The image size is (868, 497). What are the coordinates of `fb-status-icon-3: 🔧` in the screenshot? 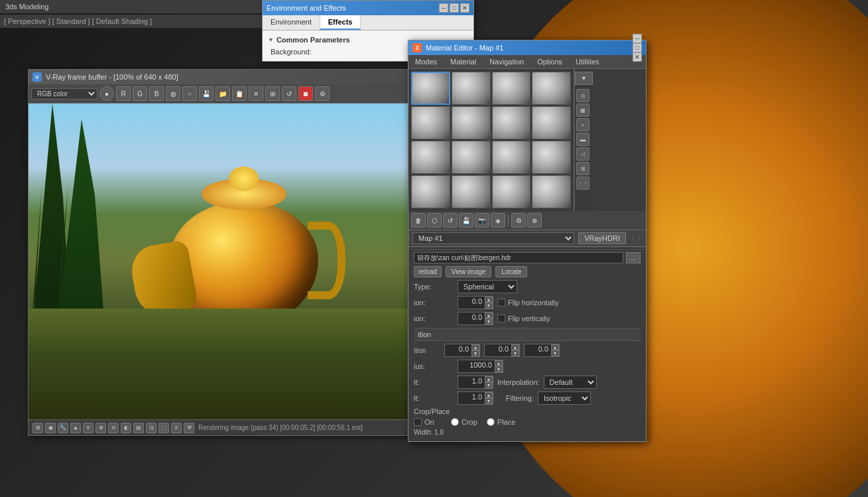 It's located at (63, 428).